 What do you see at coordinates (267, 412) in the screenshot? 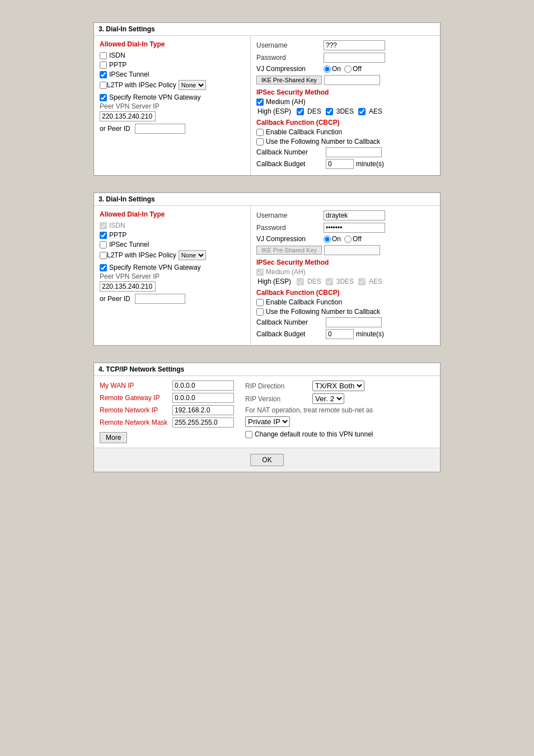
I see `tcpip-body: My WAN IP Remote Gateway IP Remote Netwo…` at bounding box center [267, 412].